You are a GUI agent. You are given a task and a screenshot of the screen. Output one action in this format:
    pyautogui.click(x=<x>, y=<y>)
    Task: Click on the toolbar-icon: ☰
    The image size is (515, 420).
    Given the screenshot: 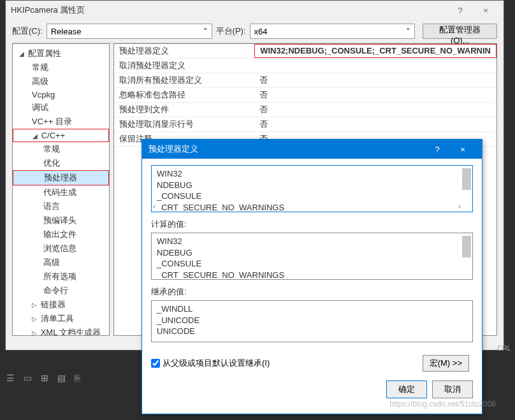 What is the action you would take?
    pyautogui.click(x=10, y=378)
    